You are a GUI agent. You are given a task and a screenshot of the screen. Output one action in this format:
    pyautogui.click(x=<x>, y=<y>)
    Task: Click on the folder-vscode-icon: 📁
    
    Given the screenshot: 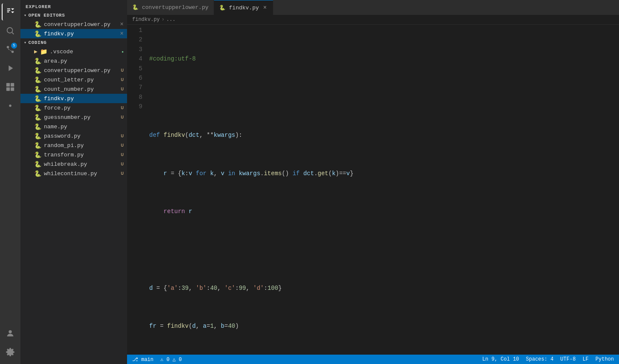 What is the action you would take?
    pyautogui.click(x=43, y=52)
    